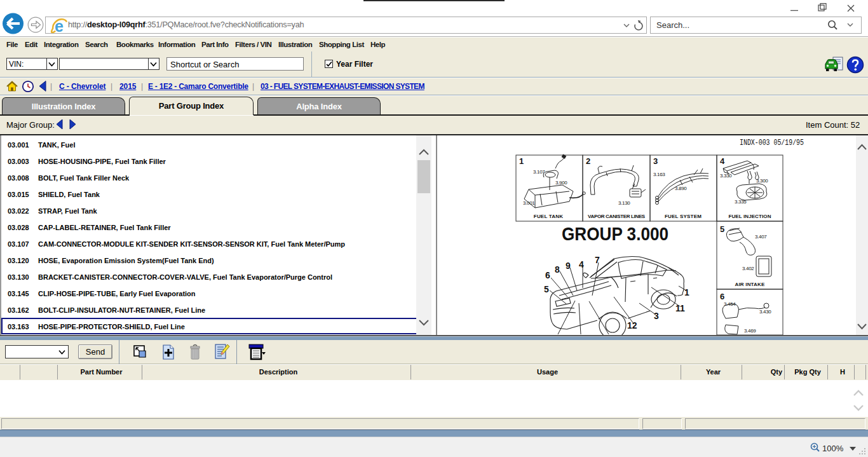 This screenshot has height=457, width=868. I want to click on svg-text: 3.130, so click(624, 203).